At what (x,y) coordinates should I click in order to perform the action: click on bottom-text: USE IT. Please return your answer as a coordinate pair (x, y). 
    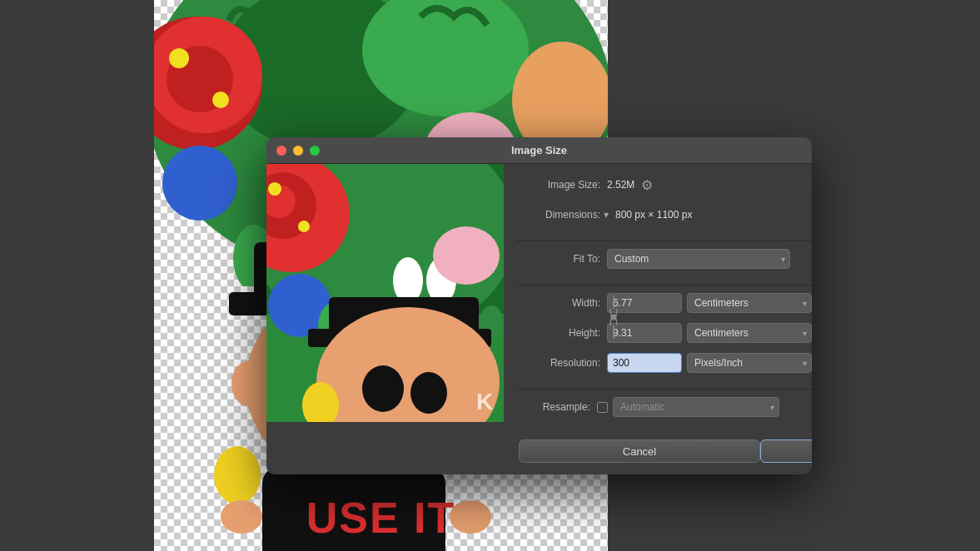
    Looking at the image, I should click on (381, 518).